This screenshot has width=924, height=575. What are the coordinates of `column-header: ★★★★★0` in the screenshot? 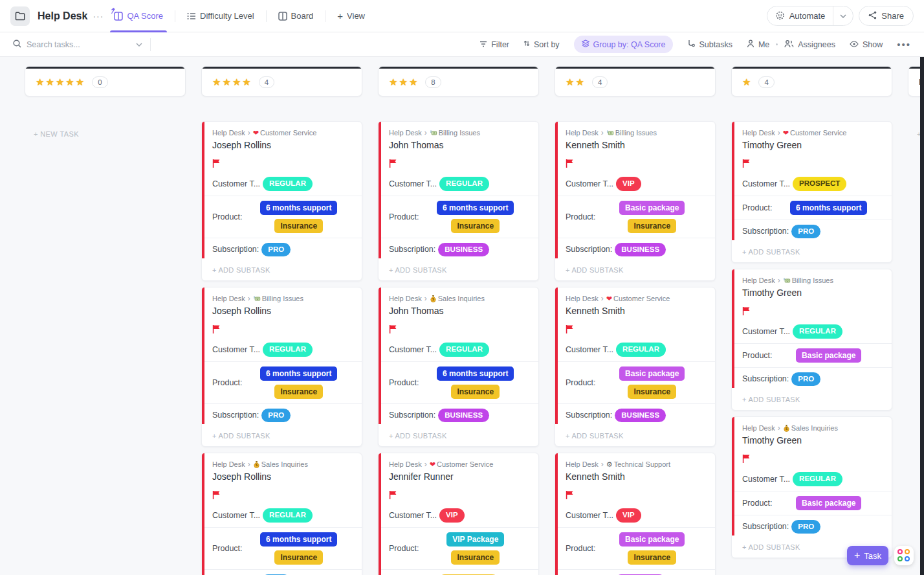 It's located at (105, 82).